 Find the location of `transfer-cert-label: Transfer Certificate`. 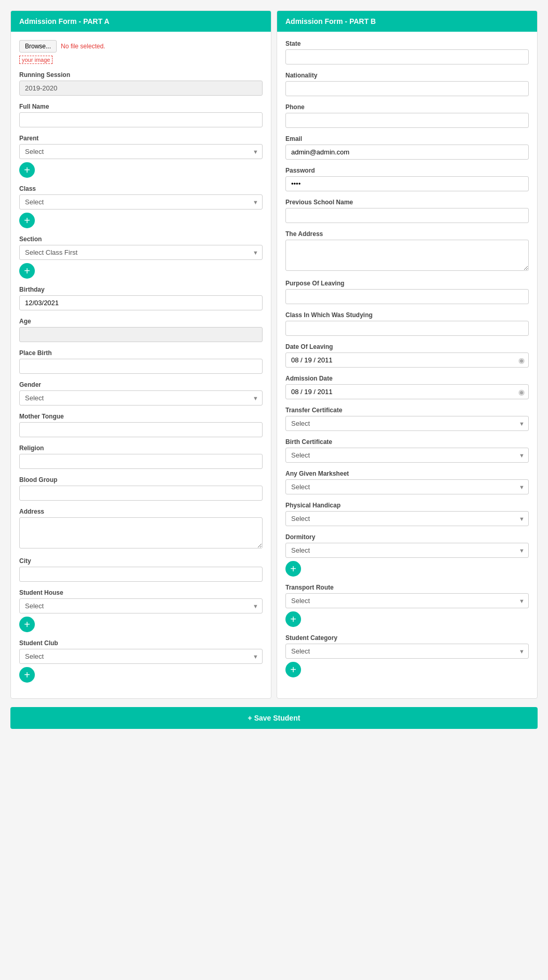

transfer-cert-label: Transfer Certificate is located at coordinates (407, 410).